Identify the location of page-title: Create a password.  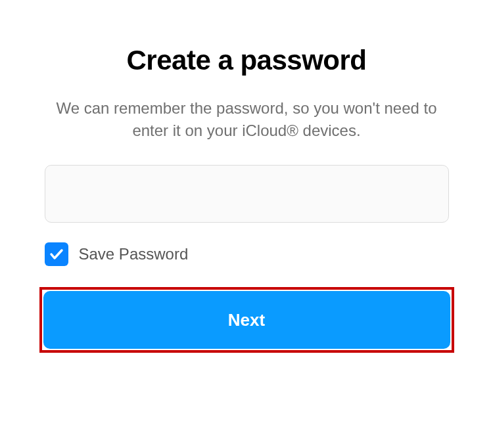
(247, 60).